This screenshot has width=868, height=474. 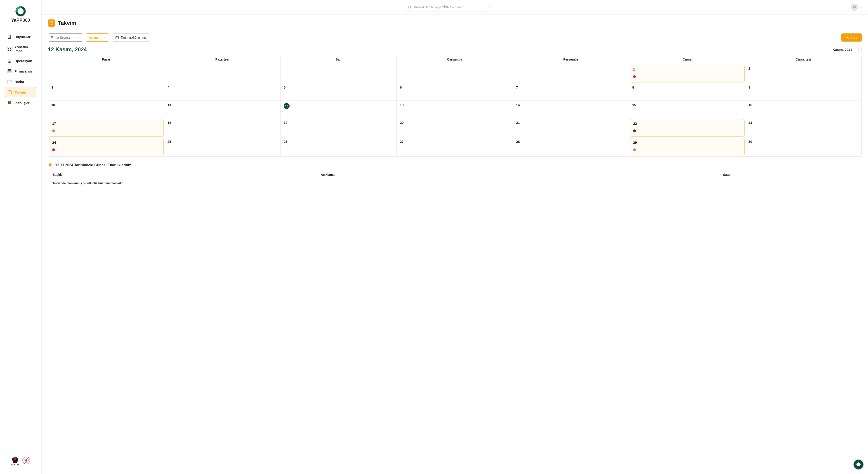 I want to click on calendar-day: 8, so click(x=687, y=92).